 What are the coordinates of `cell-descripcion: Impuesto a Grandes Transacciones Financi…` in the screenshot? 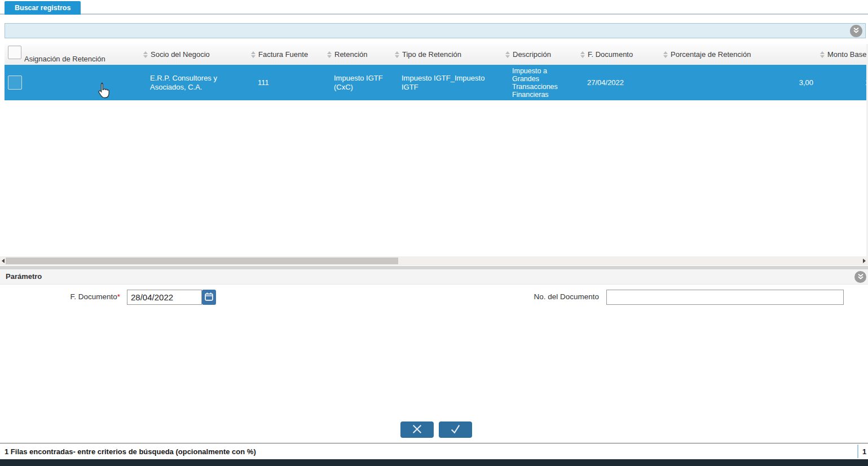 It's located at (539, 82).